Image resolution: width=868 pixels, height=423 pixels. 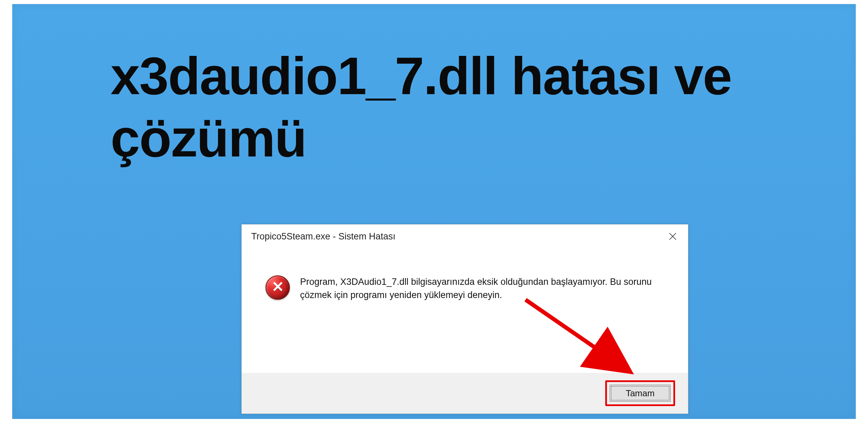 I want to click on close-icon, so click(x=673, y=236).